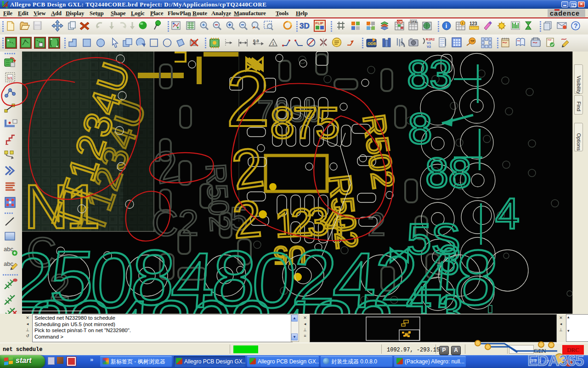  Describe the element at coordinates (372, 44) in the screenshot. I see `svg-text: ODB` at that location.